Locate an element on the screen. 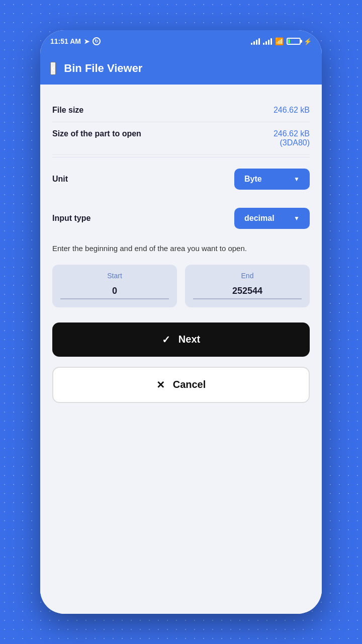 Image resolution: width=362 pixels, height=644 pixels. input-type-value: decimal is located at coordinates (259, 218).